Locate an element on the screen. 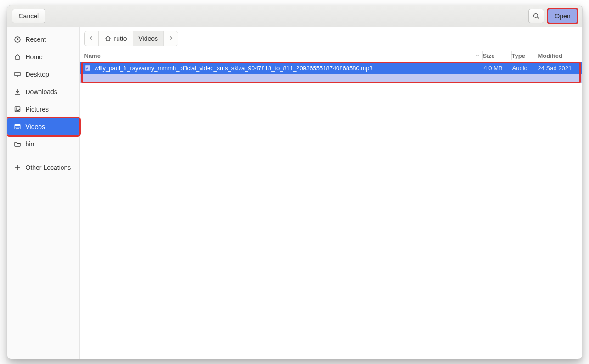 The height and width of the screenshot is (364, 589). sidebar-item-pictures: Pictures is located at coordinates (43, 109).